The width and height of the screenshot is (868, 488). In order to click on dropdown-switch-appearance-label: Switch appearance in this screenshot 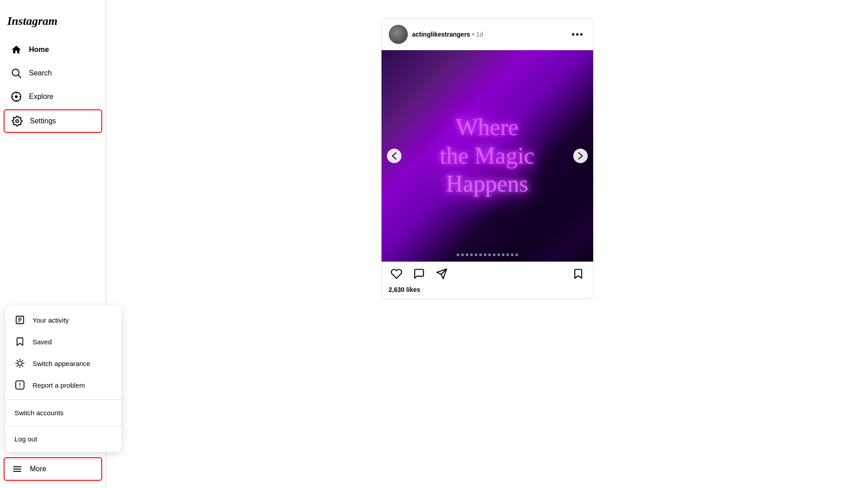, I will do `click(61, 363)`.